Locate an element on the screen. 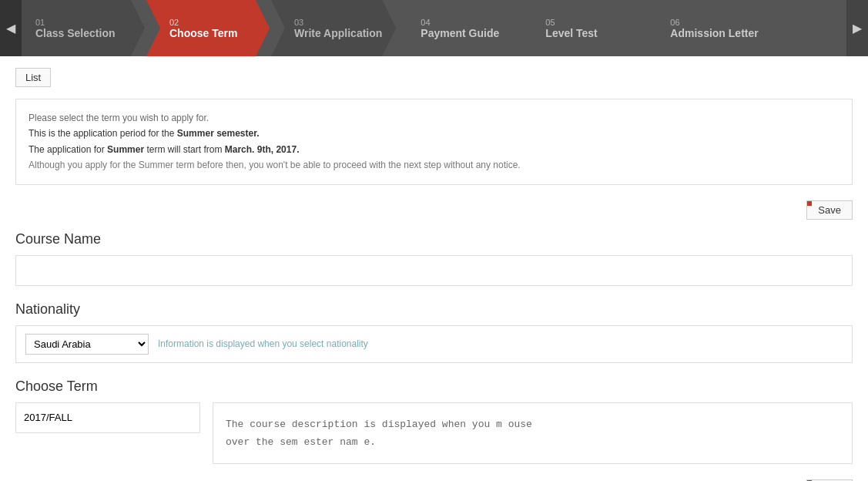 Image resolution: width=868 pixels, height=481 pixels. step-number: 01 is located at coordinates (75, 22).